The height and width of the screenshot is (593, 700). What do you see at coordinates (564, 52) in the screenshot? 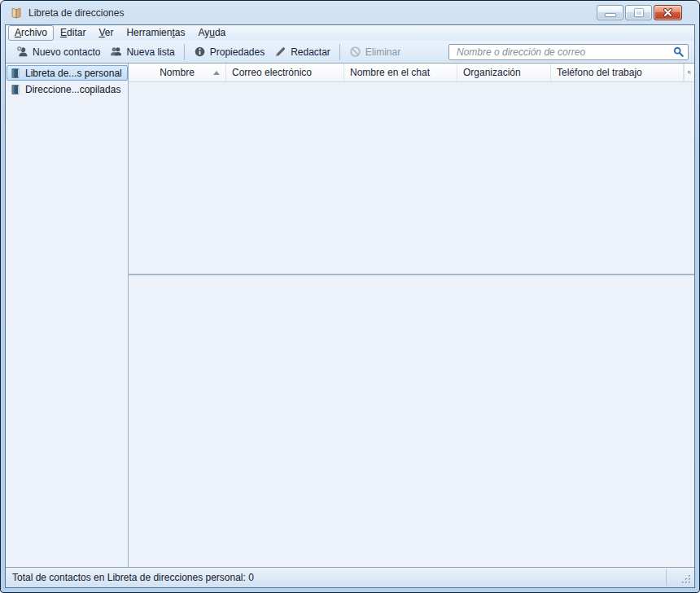
I see `search-input` at bounding box center [564, 52].